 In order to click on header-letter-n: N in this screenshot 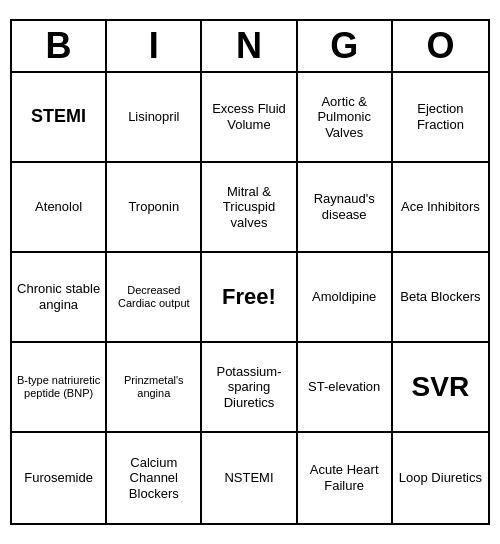, I will do `click(250, 46)`.